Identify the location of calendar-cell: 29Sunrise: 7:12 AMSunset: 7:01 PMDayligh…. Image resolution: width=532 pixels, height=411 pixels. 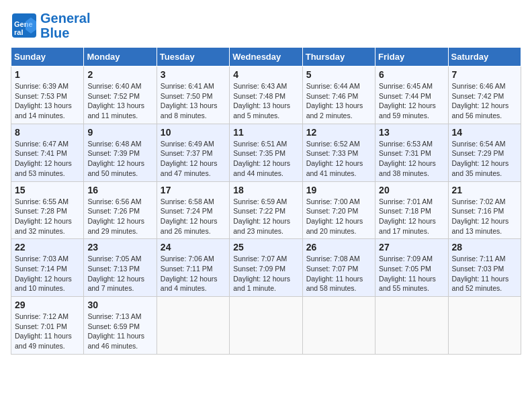
(48, 326).